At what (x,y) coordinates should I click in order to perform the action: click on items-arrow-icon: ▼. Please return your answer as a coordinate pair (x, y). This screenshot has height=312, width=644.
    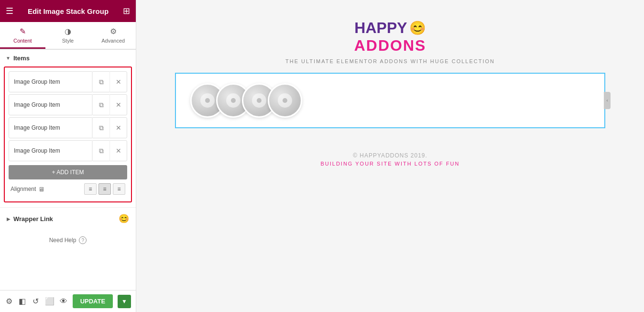
    Looking at the image, I should click on (8, 58).